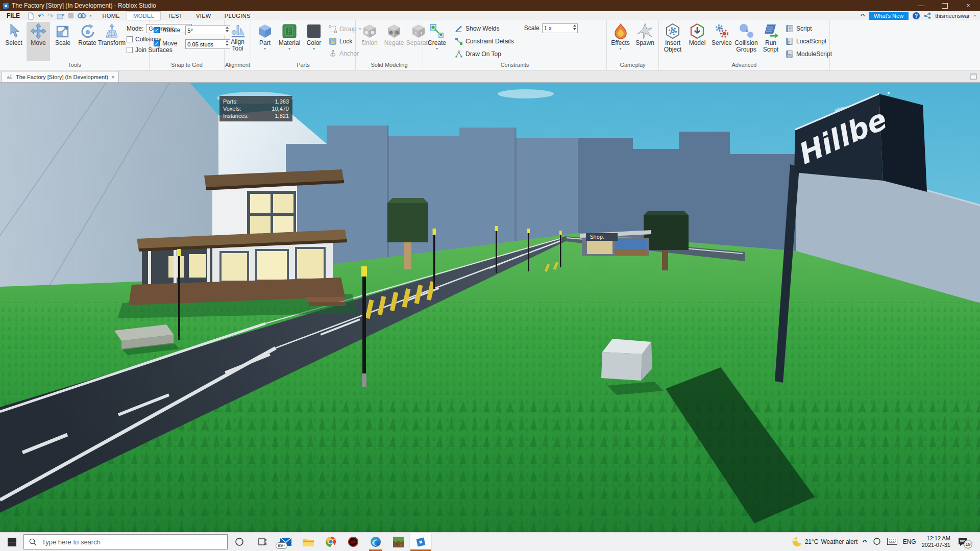  I want to click on clock-time: 12:12 AM, so click(939, 539).